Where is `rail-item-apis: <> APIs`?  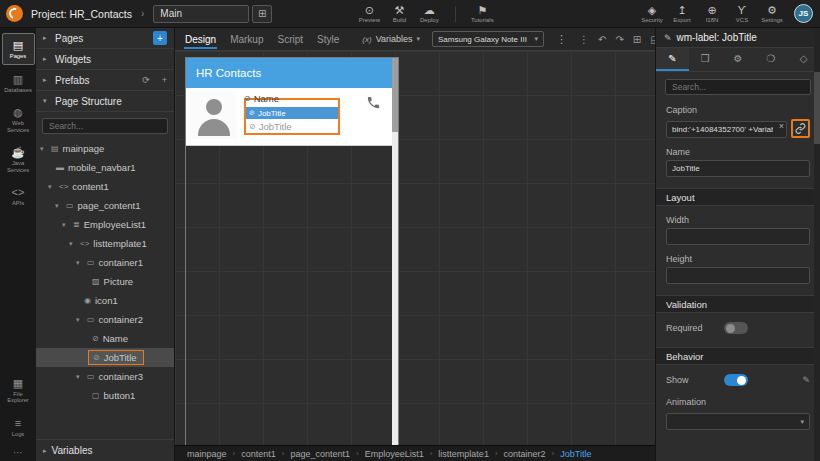 rail-item-apis: <> APIs is located at coordinates (18, 196).